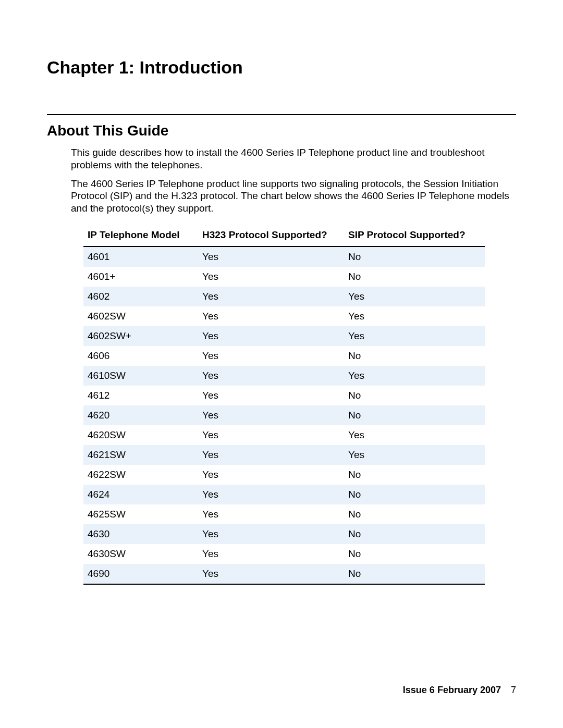 This screenshot has height=728, width=563. I want to click on table-row: 4602SWYesYes, so click(284, 316).